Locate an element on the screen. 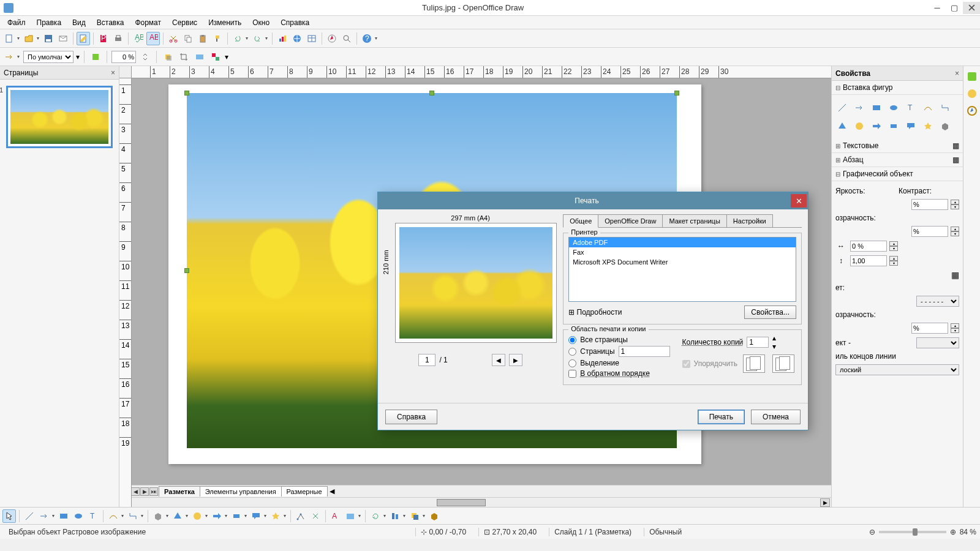 The width and height of the screenshot is (980, 551). spin-buttons is located at coordinates (145, 57).